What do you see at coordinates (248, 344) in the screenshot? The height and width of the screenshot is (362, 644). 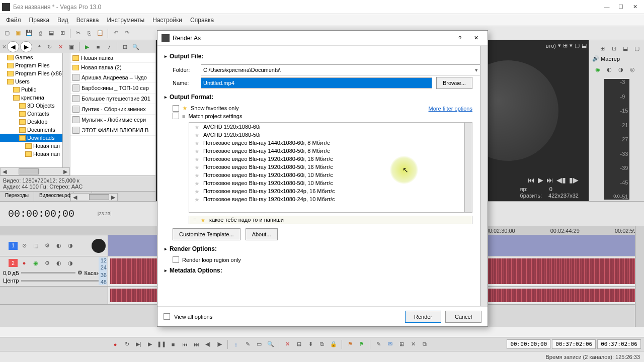 I see `tool-envelope-icon: ✎` at bounding box center [248, 344].